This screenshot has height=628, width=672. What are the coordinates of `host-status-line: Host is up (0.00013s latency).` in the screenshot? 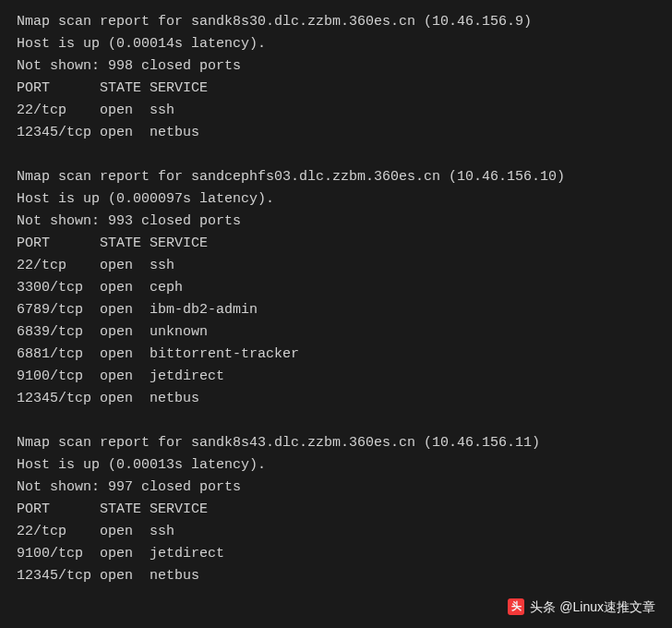 It's located at (336, 465).